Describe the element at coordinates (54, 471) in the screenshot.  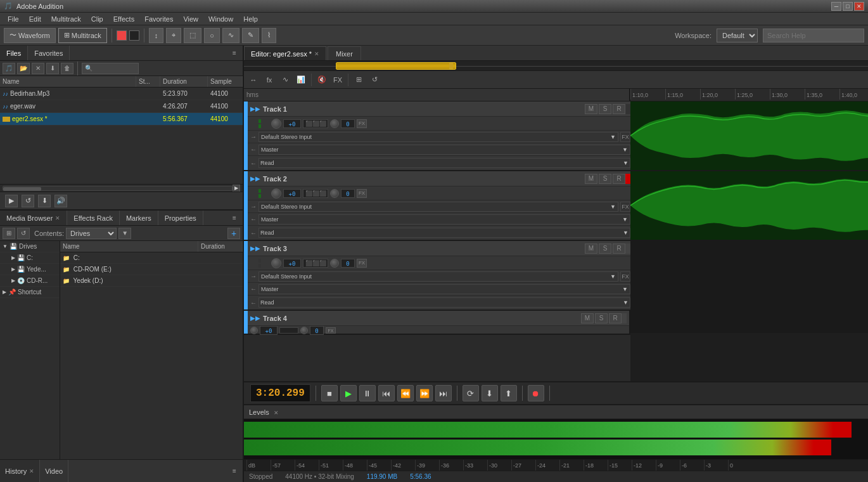
I see `tab-video: Video` at that location.